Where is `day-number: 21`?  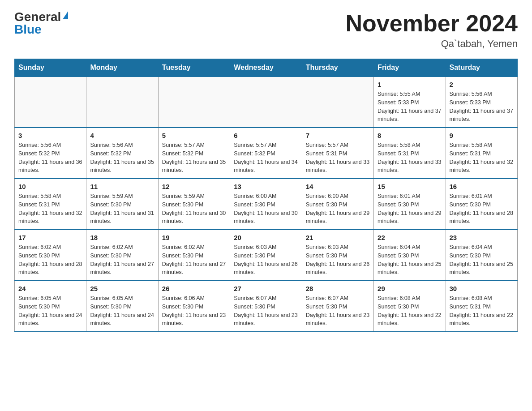 day-number: 21 is located at coordinates (338, 237).